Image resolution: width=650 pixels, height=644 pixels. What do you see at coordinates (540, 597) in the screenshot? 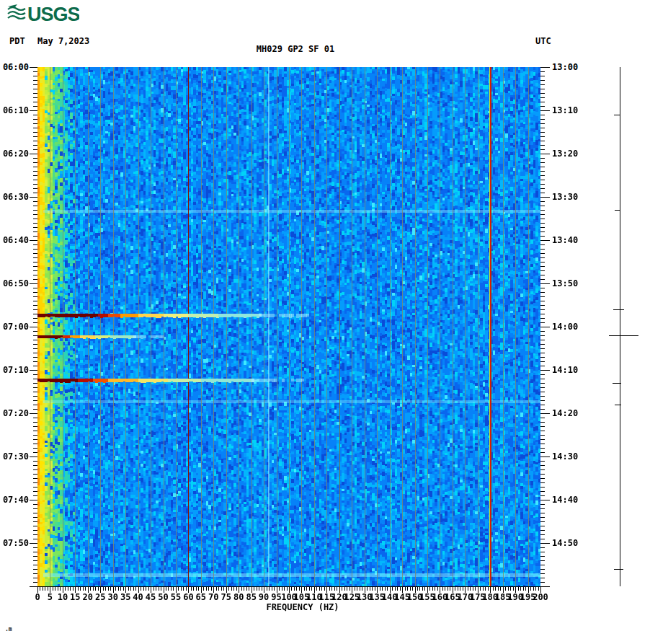
I see `freq-tick-label: 200` at bounding box center [540, 597].